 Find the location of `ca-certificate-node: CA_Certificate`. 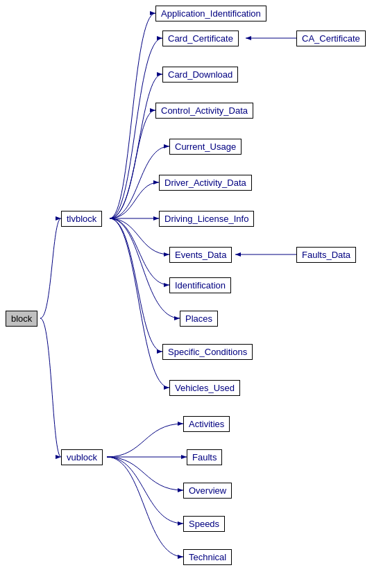

ca-certificate-node: CA_Certificate is located at coordinates (331, 39).